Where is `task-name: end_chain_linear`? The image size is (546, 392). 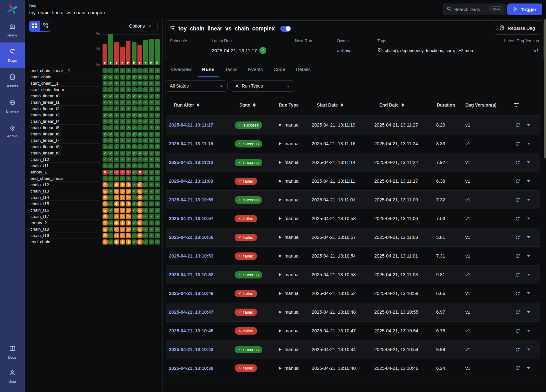 task-name: end_chain_linear is located at coordinates (65, 179).